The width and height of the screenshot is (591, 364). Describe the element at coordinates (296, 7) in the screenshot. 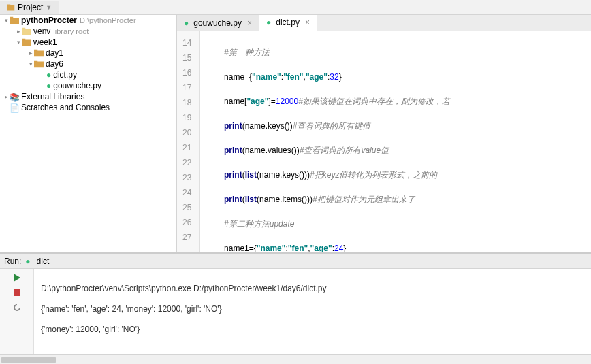

I see `project-toolbar: Project ▼` at that location.